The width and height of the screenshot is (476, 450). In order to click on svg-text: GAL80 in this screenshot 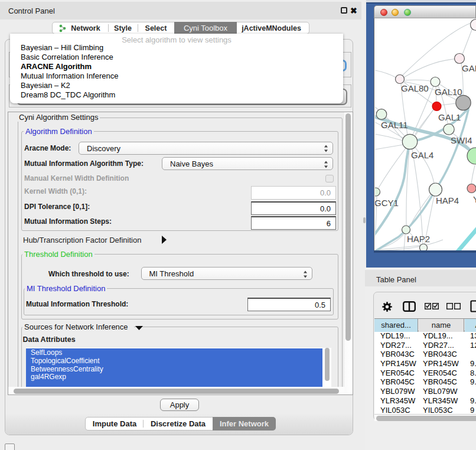, I will do `click(415, 89)`.